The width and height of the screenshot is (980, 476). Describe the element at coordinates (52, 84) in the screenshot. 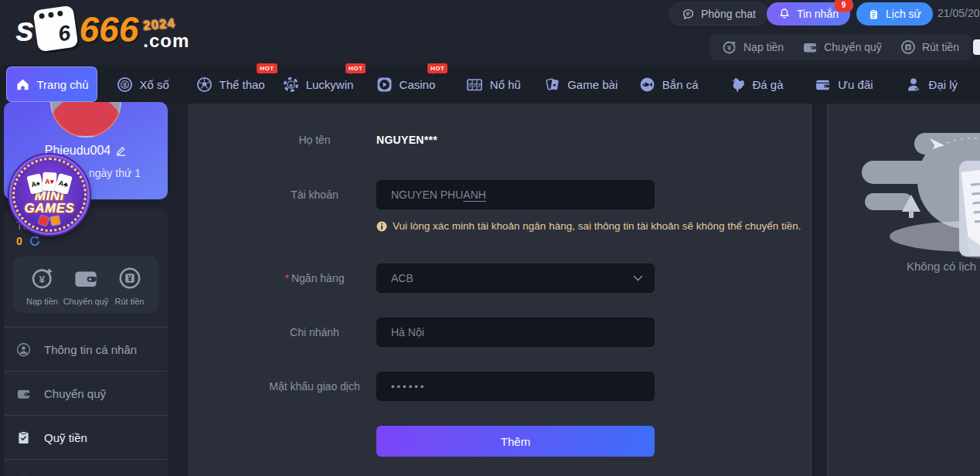

I see `nav-item-home: Trang chủ` at that location.